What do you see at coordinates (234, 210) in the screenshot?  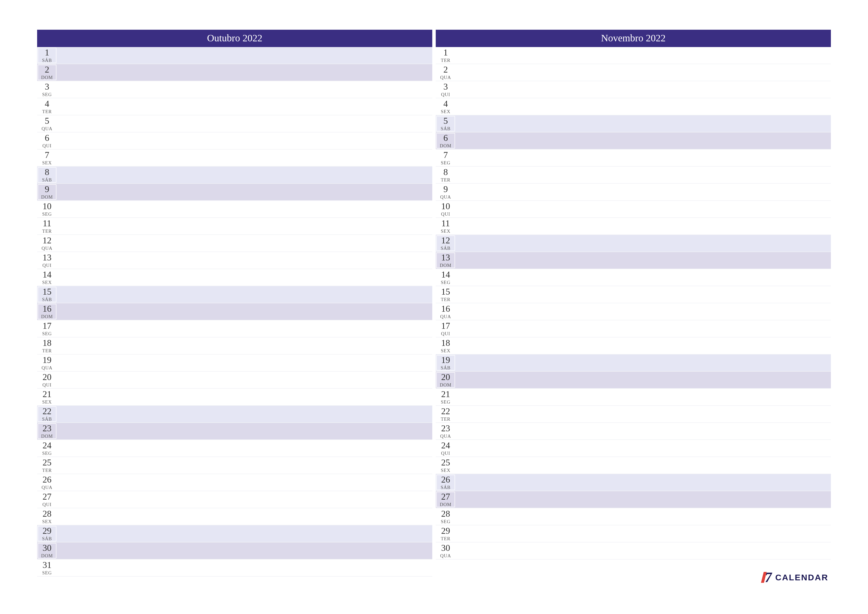 I see `day-row: 10SEG` at bounding box center [234, 210].